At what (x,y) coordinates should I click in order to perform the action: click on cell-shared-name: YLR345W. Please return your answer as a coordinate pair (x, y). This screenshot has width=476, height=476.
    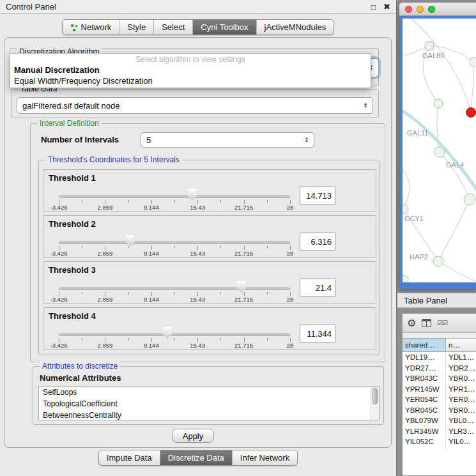
    Looking at the image, I should click on (424, 432).